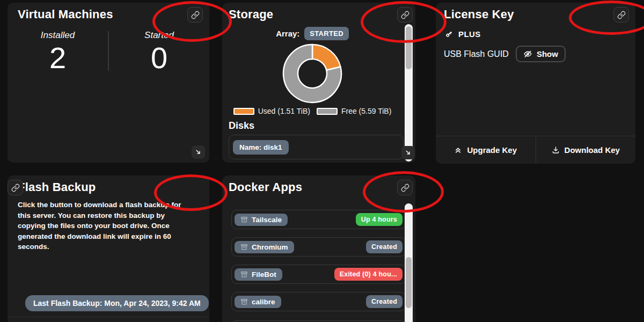 The width and height of the screenshot is (644, 322). What do you see at coordinates (547, 54) in the screenshot?
I see `show-guid-label: Show` at bounding box center [547, 54].